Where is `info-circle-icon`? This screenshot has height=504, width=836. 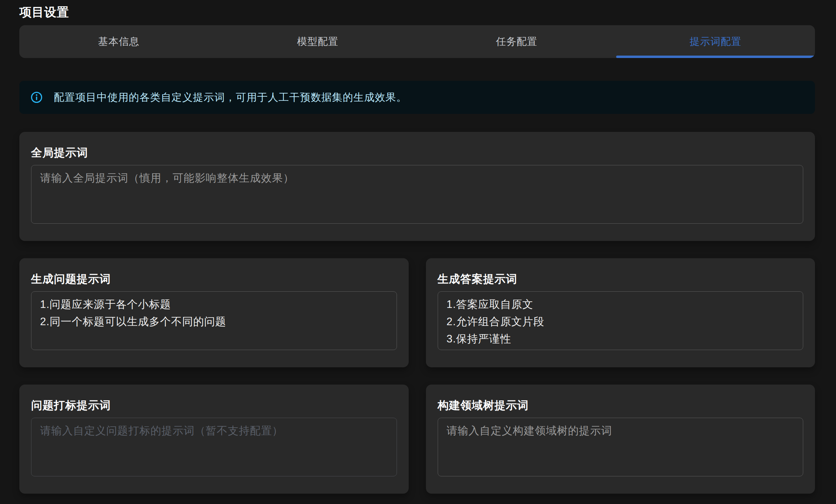
info-circle-icon is located at coordinates (37, 97).